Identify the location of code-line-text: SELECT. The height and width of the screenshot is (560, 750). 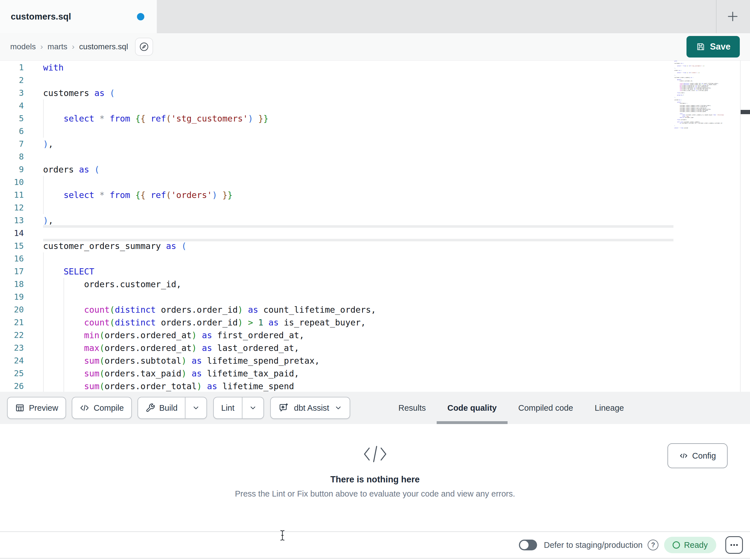
(68, 272).